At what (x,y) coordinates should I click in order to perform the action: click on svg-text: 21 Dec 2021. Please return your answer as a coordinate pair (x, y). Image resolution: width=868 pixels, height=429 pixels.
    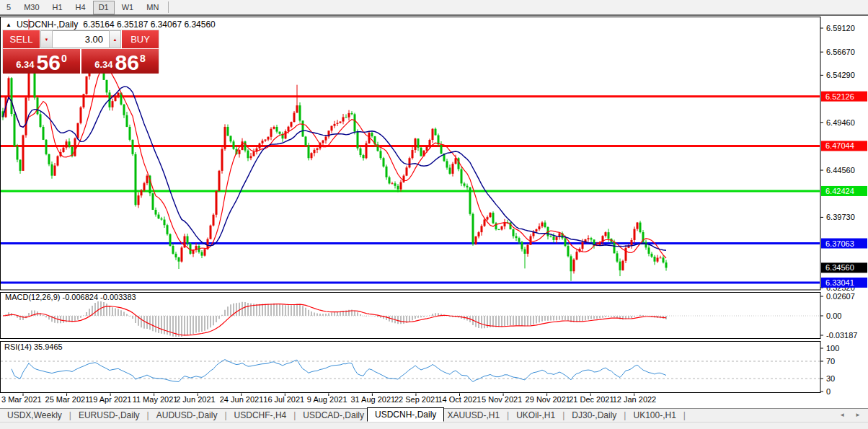
    Looking at the image, I should click on (591, 399).